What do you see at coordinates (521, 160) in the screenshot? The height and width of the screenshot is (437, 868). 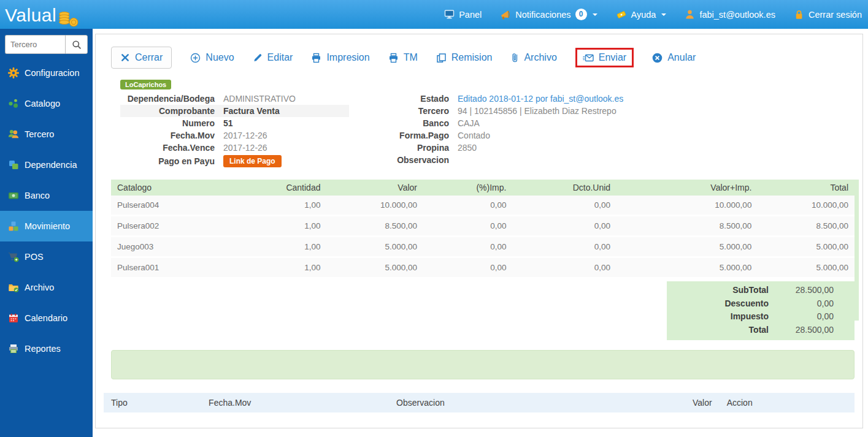 I see `field-observacion: Observacion` at bounding box center [521, 160].